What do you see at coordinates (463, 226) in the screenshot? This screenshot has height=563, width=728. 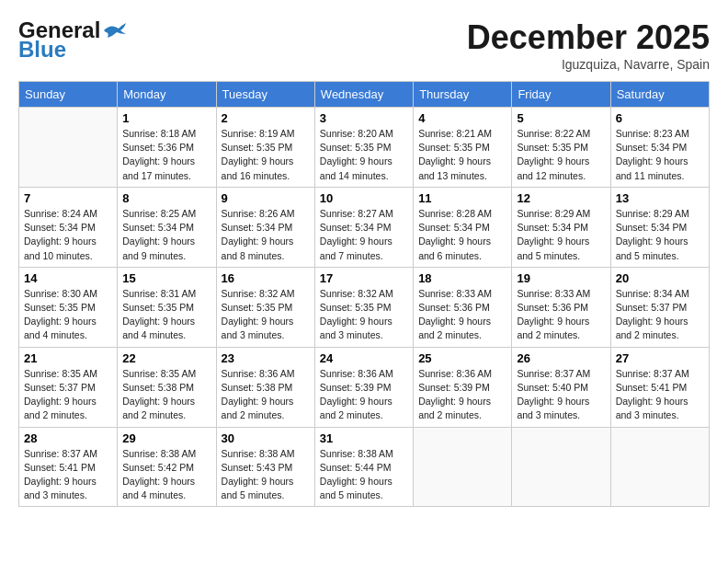 I see `calendar-cell: 11Sunrise: 8:28 AMSunset: 5:34 PMDayligh…` at bounding box center [463, 226].